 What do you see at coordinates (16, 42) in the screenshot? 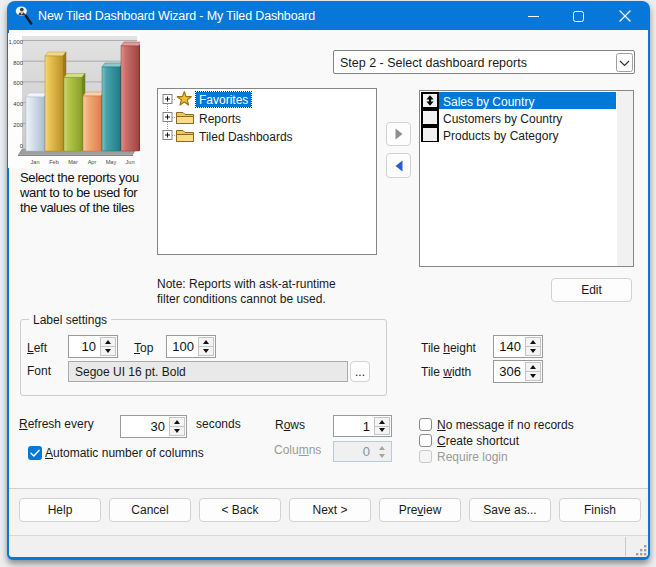
I see `svg-text: 1,000` at bounding box center [16, 42].